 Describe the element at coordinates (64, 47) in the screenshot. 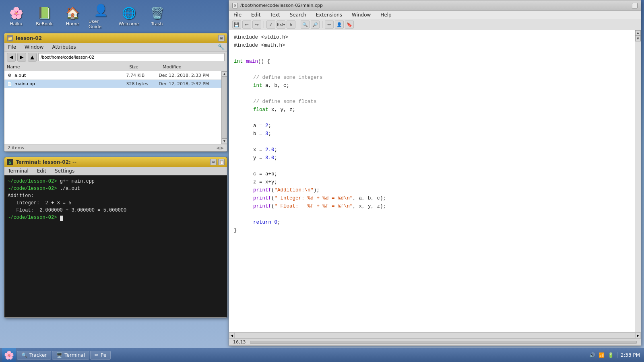

I see `fm-menu-attributes: Attributes` at that location.